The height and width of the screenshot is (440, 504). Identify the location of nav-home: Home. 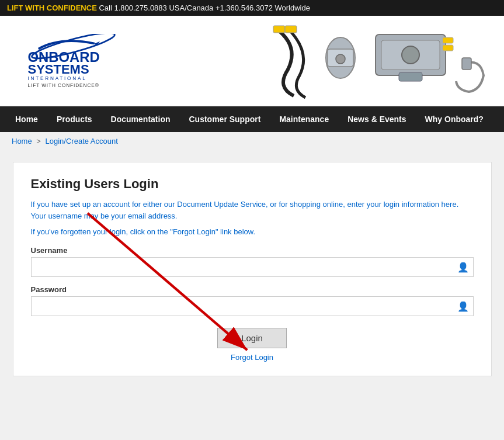
(27, 119).